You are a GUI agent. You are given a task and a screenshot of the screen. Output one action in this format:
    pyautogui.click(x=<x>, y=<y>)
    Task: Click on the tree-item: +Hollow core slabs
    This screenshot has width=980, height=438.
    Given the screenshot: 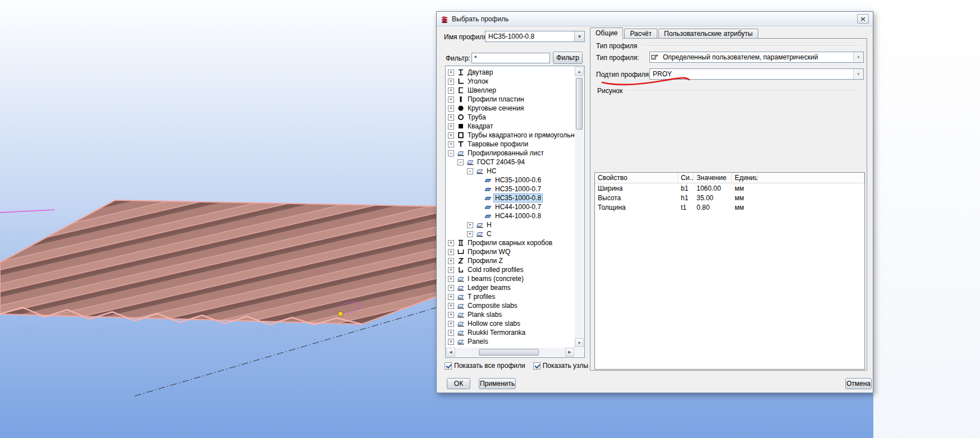 What is the action you would take?
    pyautogui.click(x=511, y=324)
    